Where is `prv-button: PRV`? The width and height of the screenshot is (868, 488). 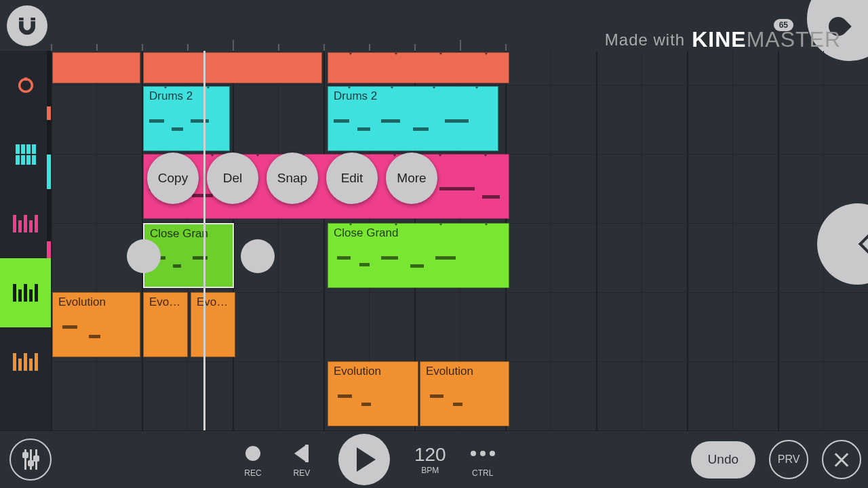 prv-button: PRV is located at coordinates (789, 460).